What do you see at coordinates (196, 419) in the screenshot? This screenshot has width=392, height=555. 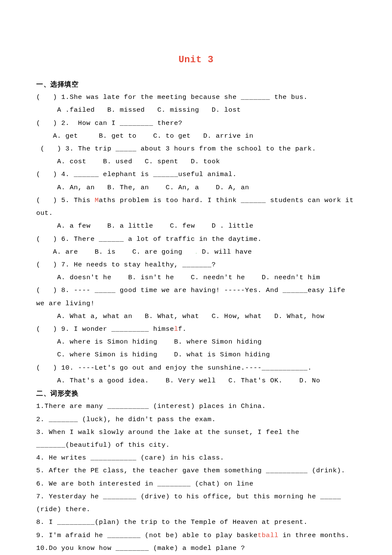 I see `s2-q2: 2. _______ (luck), he didn't pass the ex…` at bounding box center [196, 419].